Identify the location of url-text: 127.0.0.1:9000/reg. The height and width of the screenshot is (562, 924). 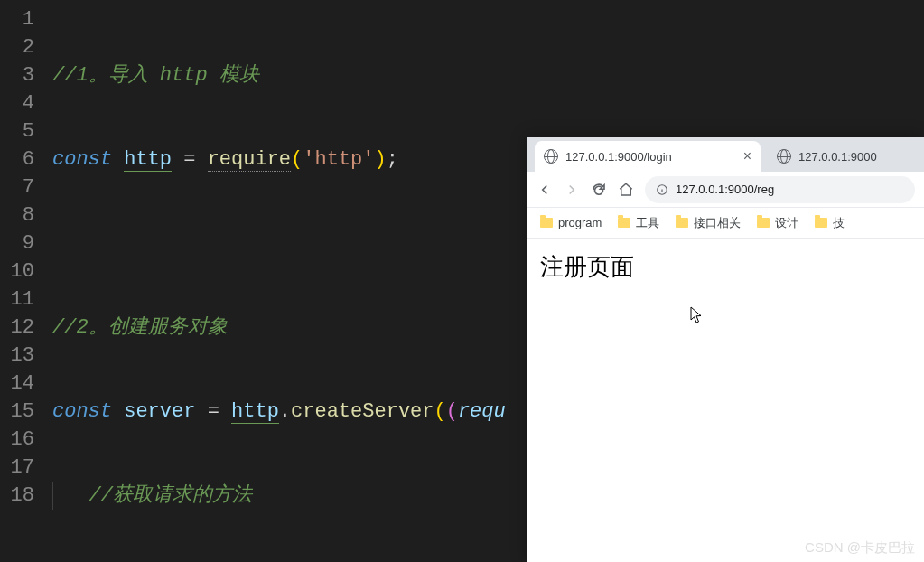
(724, 190).